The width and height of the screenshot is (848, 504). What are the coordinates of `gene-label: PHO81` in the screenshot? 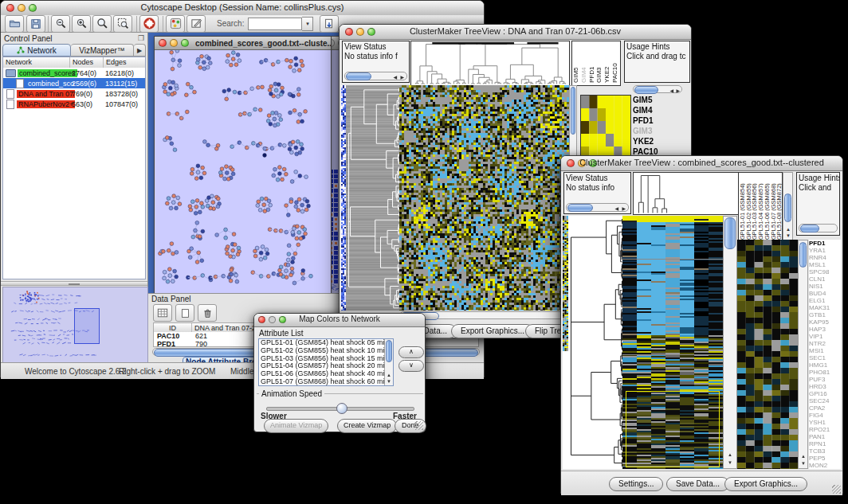 It's located at (825, 373).